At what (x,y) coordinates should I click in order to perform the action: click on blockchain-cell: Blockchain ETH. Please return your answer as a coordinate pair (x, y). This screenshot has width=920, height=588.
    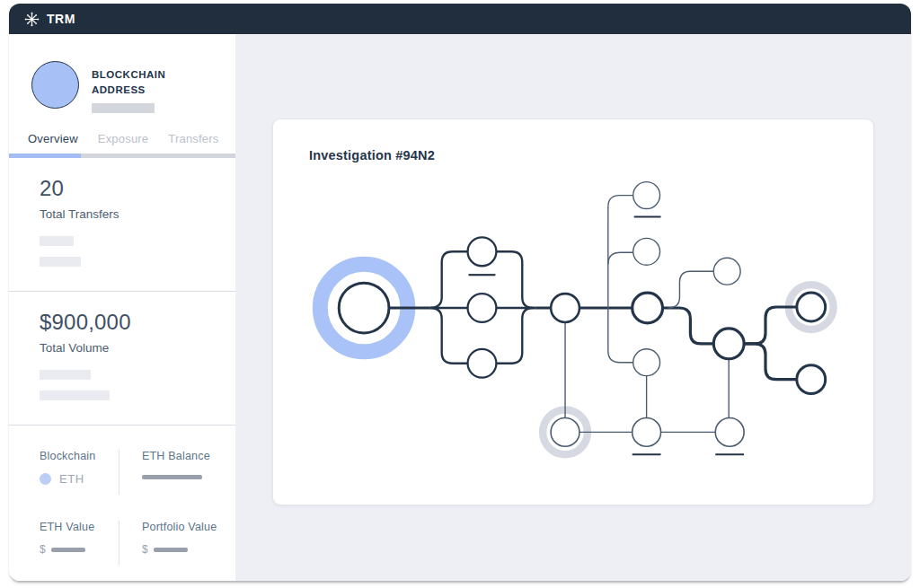
    Looking at the image, I should click on (79, 472).